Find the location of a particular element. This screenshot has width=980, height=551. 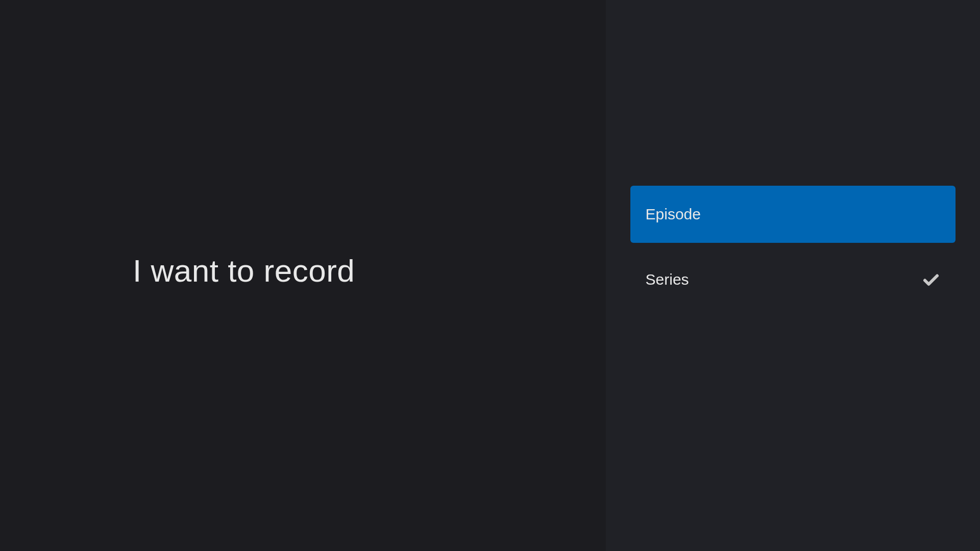

option-episode: Episode is located at coordinates (793, 214).